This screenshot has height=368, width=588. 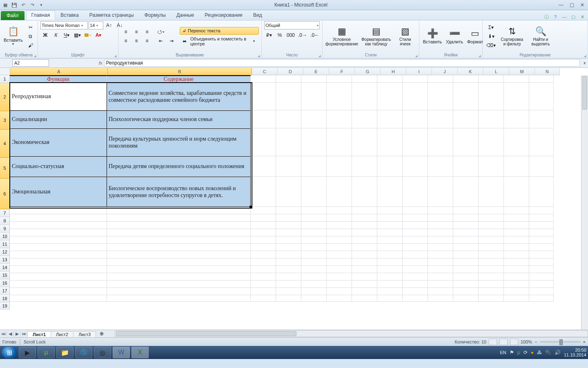 What do you see at coordinates (289, 277) in the screenshot?
I see `cell-D16` at bounding box center [289, 277].